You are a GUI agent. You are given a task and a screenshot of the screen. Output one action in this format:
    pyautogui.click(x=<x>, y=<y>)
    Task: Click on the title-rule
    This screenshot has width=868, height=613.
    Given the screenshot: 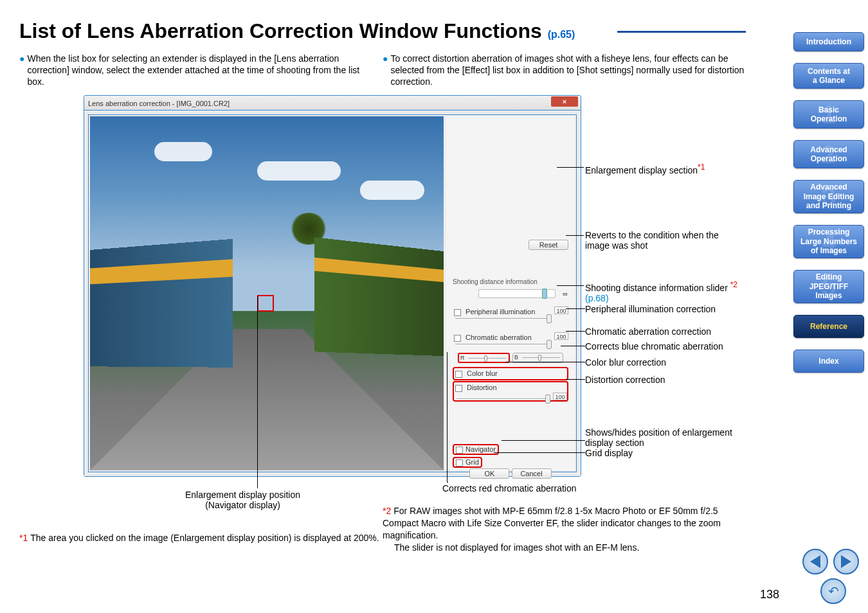 What is the action you would take?
    pyautogui.click(x=682, y=32)
    